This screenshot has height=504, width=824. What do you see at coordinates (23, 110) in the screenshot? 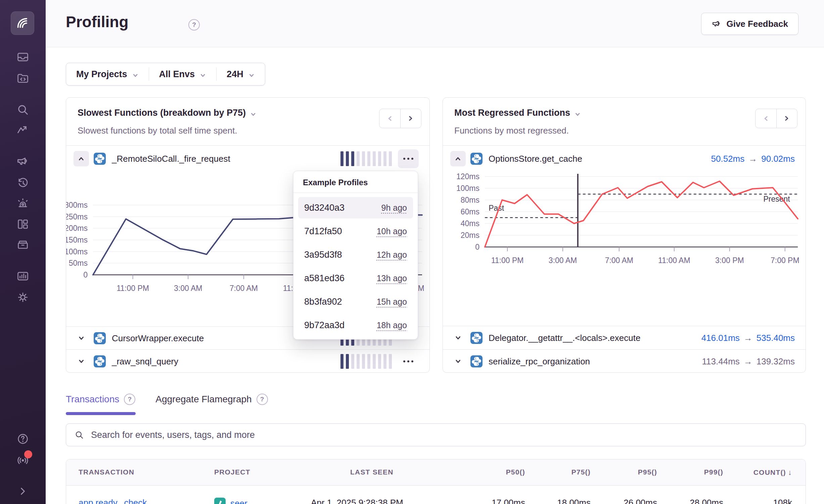
I see `explore-search-icon` at bounding box center [23, 110].